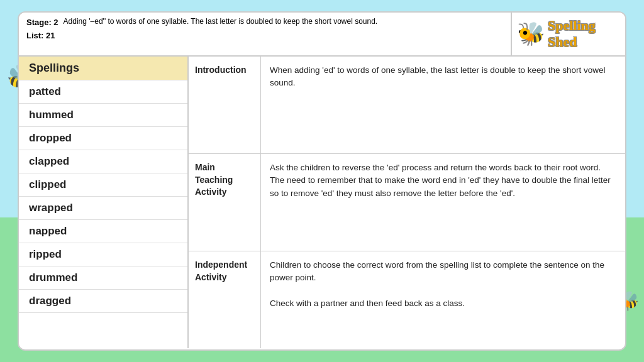 This screenshot has width=644, height=362. What do you see at coordinates (43, 21) in the screenshot?
I see `stage-label: Stage: 2` at bounding box center [43, 21].